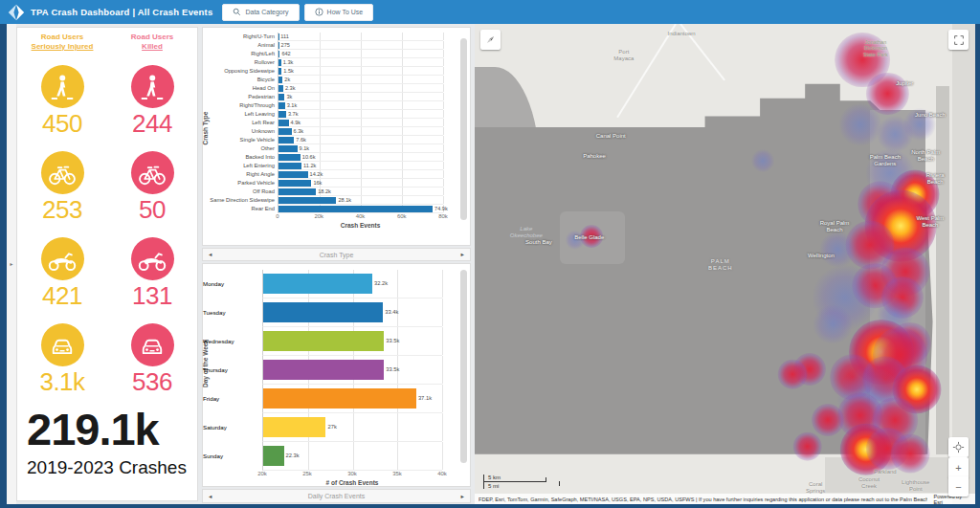  I want to click on data-category-button: Data Category, so click(260, 12).